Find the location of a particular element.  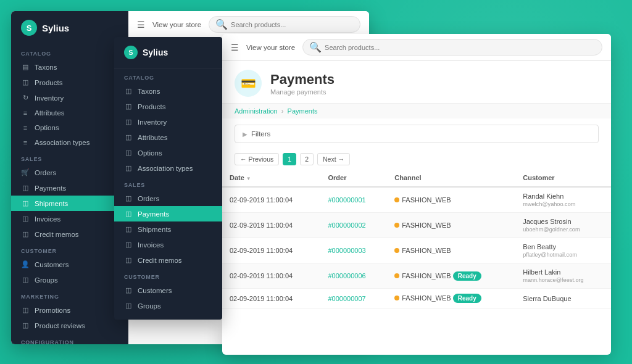

dropdown-item-options: ◫ Options is located at coordinates (168, 153).